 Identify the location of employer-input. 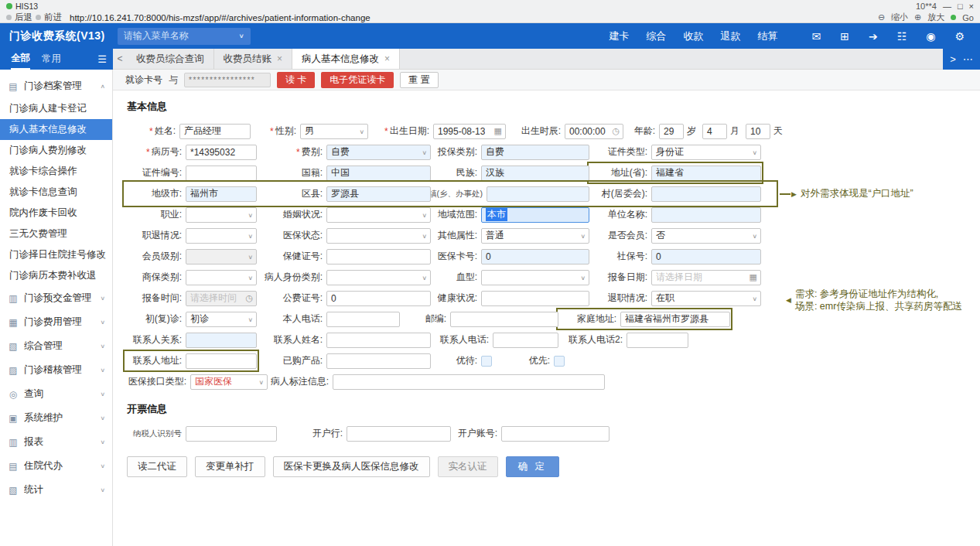
(706, 215).